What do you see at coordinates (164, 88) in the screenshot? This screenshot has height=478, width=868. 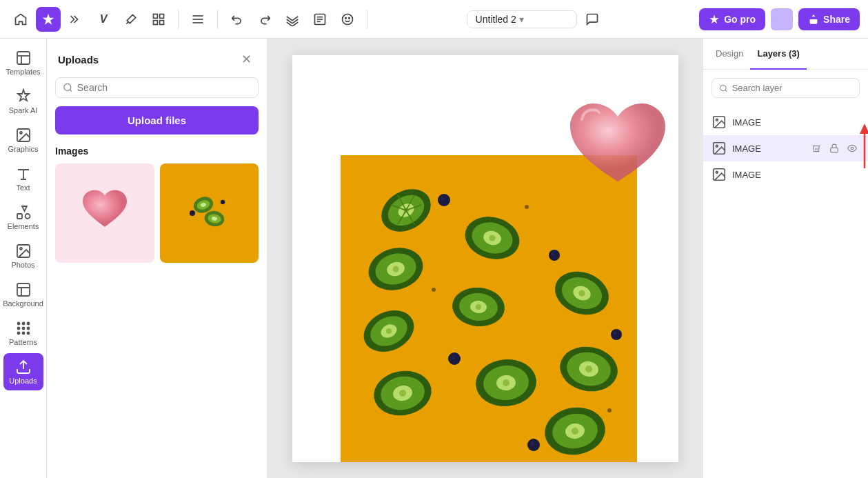 I see `search-input` at bounding box center [164, 88].